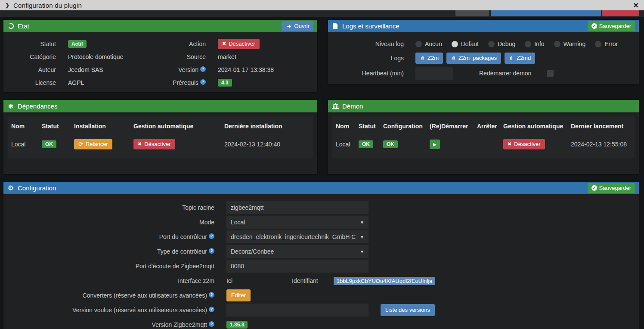  What do you see at coordinates (109, 251) in the screenshot?
I see `controller-type-label: Type de contrôleur?` at bounding box center [109, 251].